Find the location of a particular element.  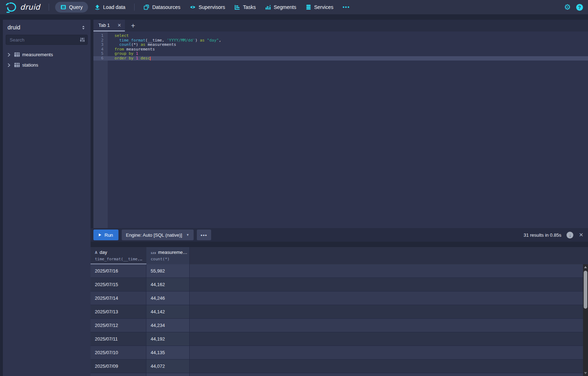

table-cell-measurements: 44,192 is located at coordinates (168, 339).